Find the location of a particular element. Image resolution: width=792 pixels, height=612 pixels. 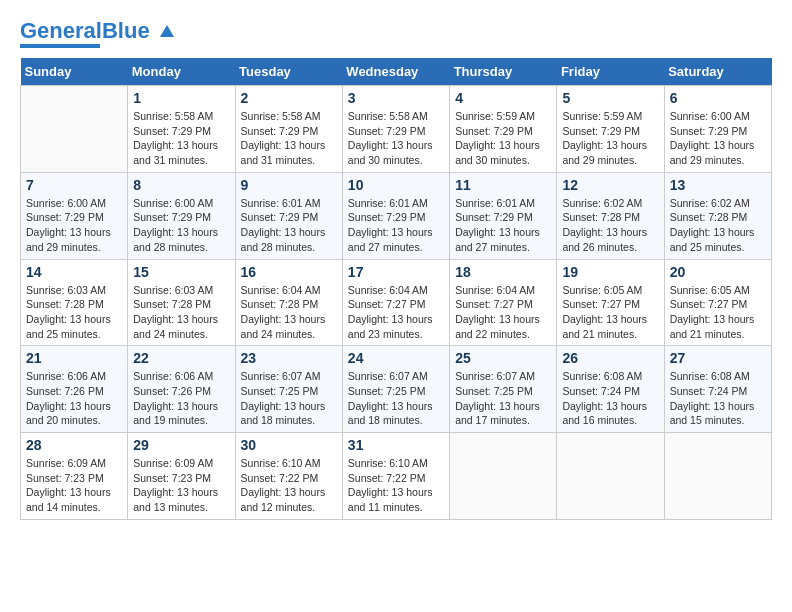

logo-blue: Blue is located at coordinates (126, 30).